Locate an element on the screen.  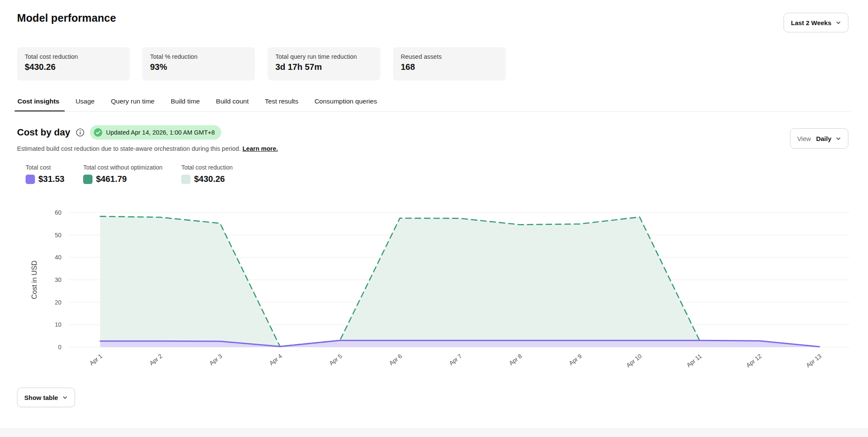
tab-consumption-queries: Consumption queries is located at coordinates (346, 104).